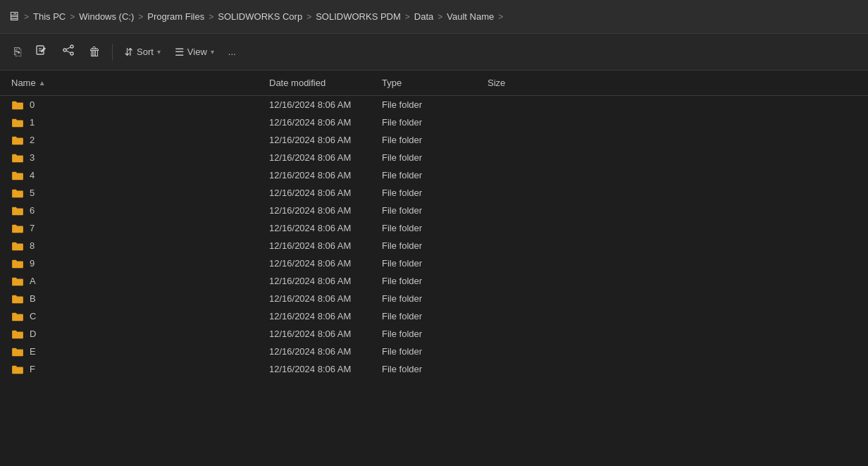  What do you see at coordinates (434, 334) in the screenshot?
I see `table-row: D 12/16/2024 8:06 AM File folder` at bounding box center [434, 334].